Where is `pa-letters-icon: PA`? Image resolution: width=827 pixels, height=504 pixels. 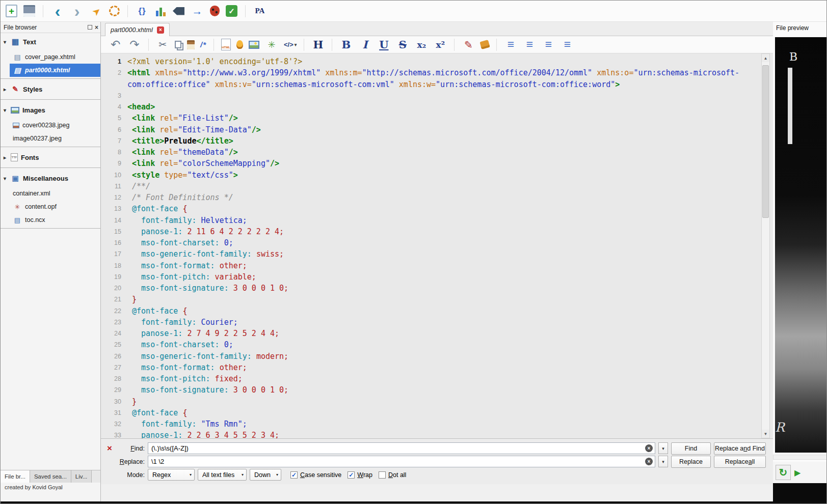 pa-letters-icon: PA is located at coordinates (260, 11).